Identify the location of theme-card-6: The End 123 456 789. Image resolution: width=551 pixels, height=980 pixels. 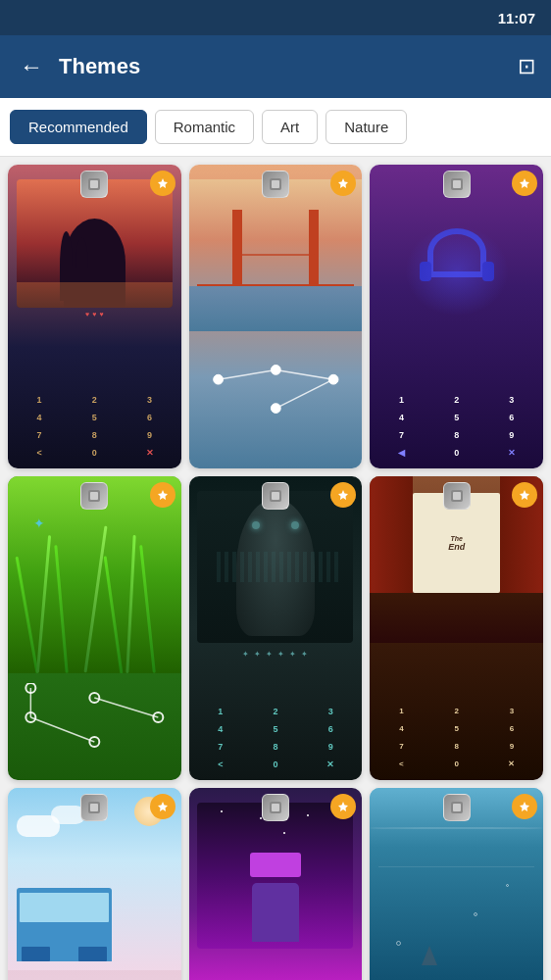
(457, 628).